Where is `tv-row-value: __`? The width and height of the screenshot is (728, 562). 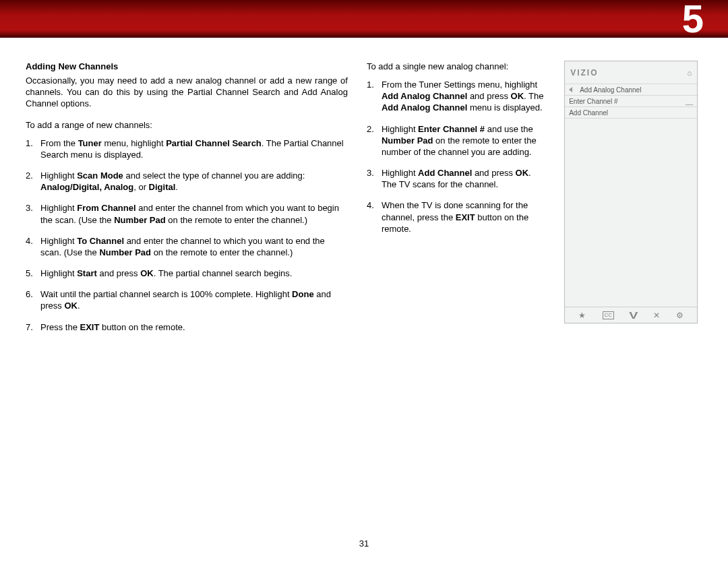 tv-row-value: __ is located at coordinates (689, 101).